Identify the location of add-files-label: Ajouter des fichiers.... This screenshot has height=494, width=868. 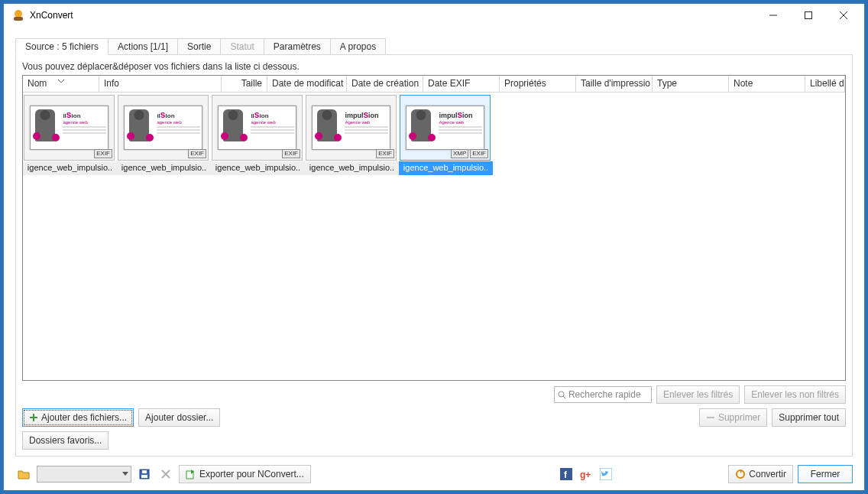
(84, 418).